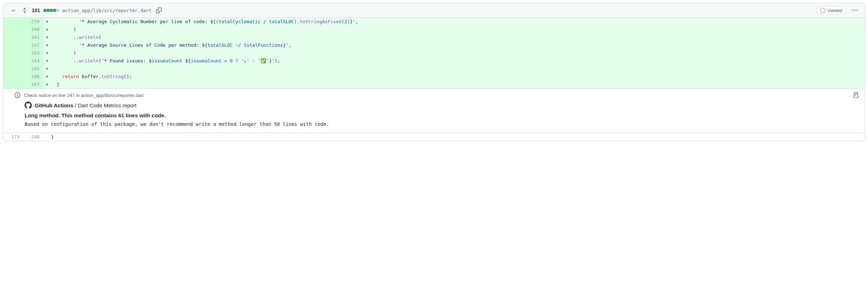 The height and width of the screenshot is (281, 868). What do you see at coordinates (856, 95) in the screenshot?
I see `checklist-icon` at bounding box center [856, 95].